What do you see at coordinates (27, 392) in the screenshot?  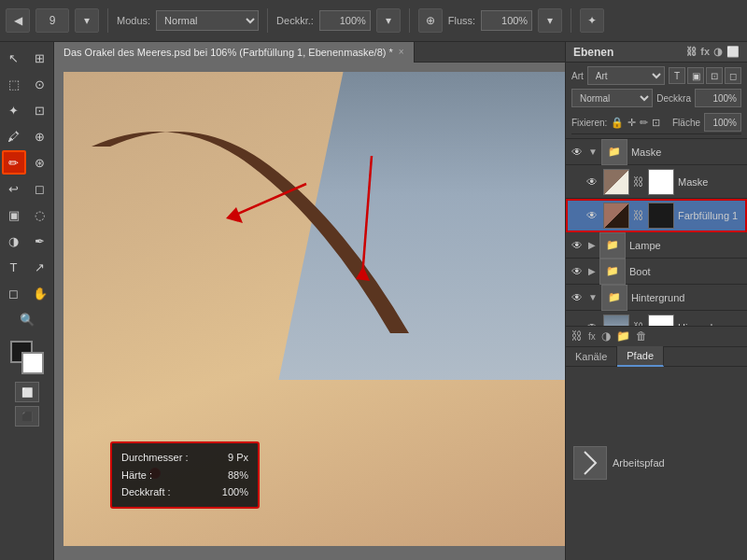 I see `quick-mask-button: ⬜` at bounding box center [27, 392].